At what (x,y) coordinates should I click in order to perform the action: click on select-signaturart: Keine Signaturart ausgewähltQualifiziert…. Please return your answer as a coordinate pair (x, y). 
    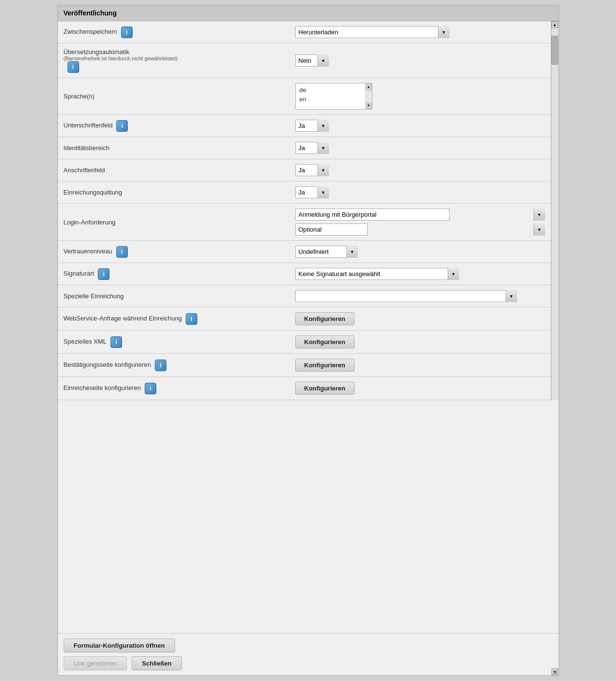
    Looking at the image, I should click on (377, 274).